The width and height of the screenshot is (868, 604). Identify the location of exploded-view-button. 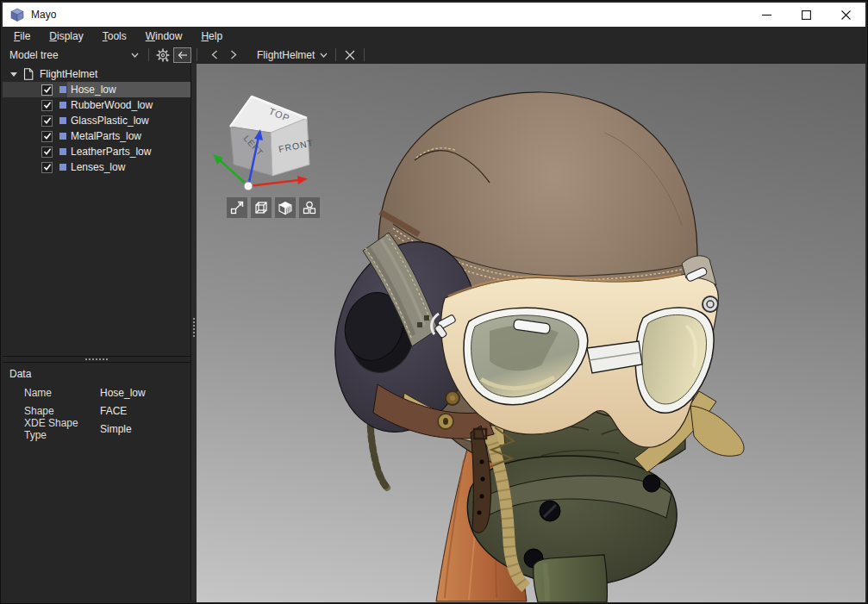
(309, 208).